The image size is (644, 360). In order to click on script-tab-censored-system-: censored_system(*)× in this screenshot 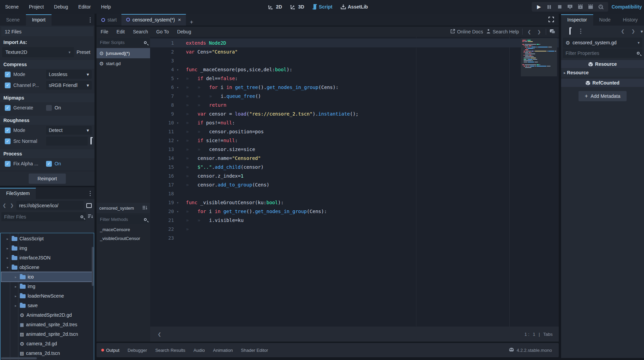, I will do `click(153, 20)`.